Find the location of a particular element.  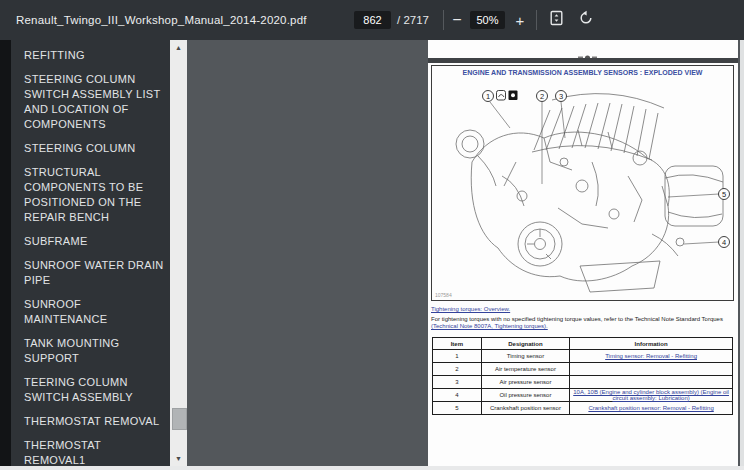

cell-designation: Air temperature sensor is located at coordinates (526, 370).